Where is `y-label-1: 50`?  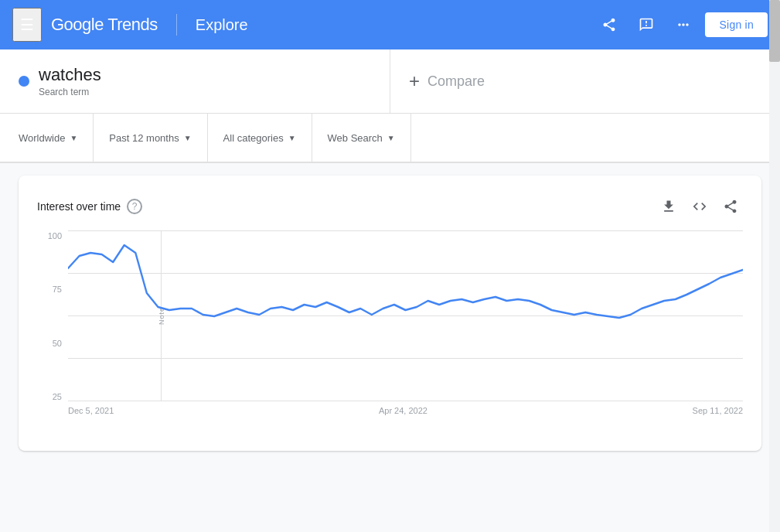 y-label-1: 50 is located at coordinates (53, 343).